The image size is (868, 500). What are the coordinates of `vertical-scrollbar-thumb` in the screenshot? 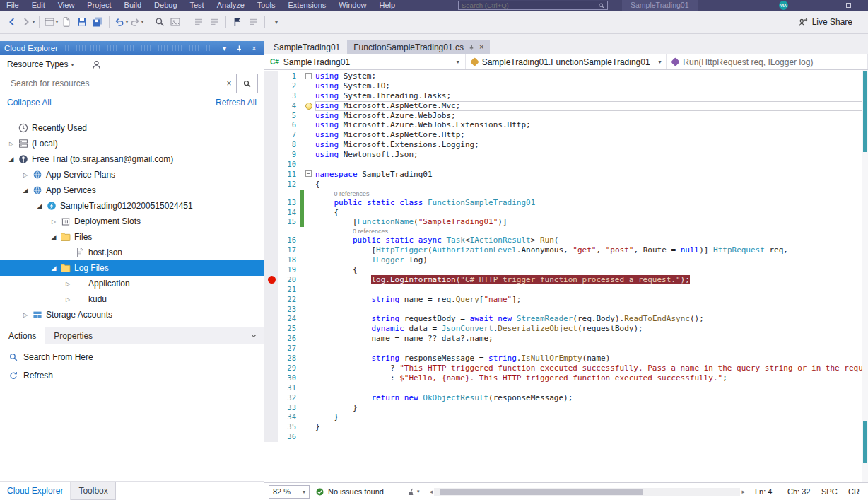 It's located at (865, 112).